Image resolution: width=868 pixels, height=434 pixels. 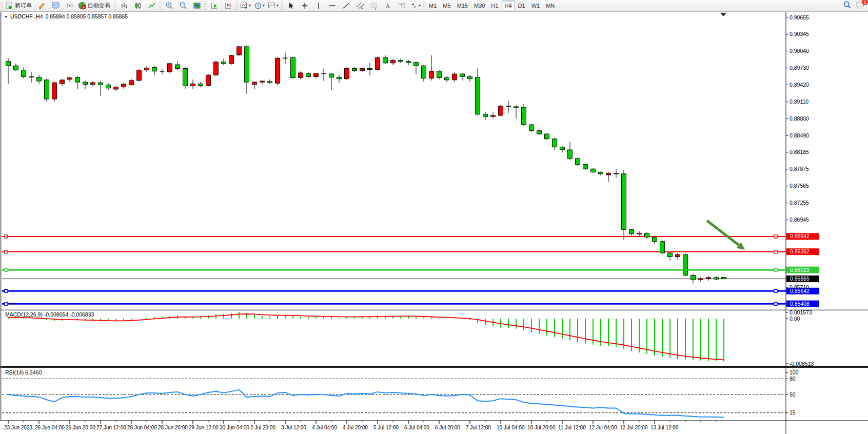 What do you see at coordinates (273, 5) in the screenshot?
I see `templates-button: ▾` at bounding box center [273, 5].